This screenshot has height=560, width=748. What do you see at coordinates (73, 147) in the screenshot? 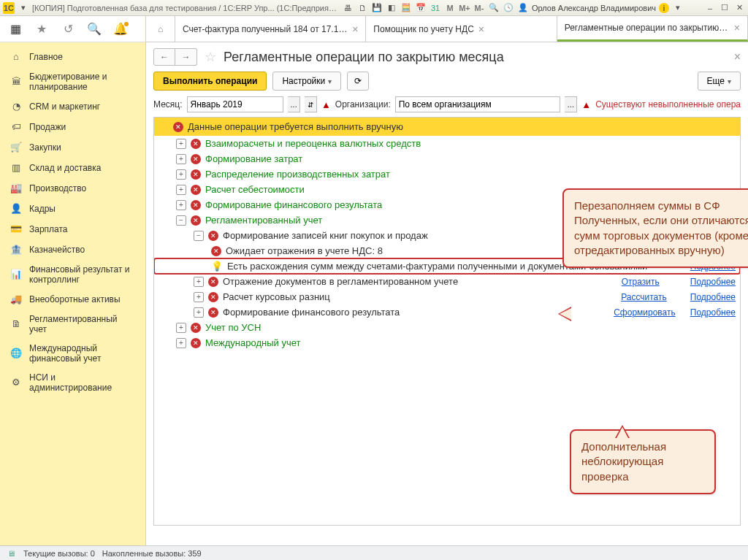
I see `sidebar-item-purchases: 🛒Закупки` at bounding box center [73, 147].